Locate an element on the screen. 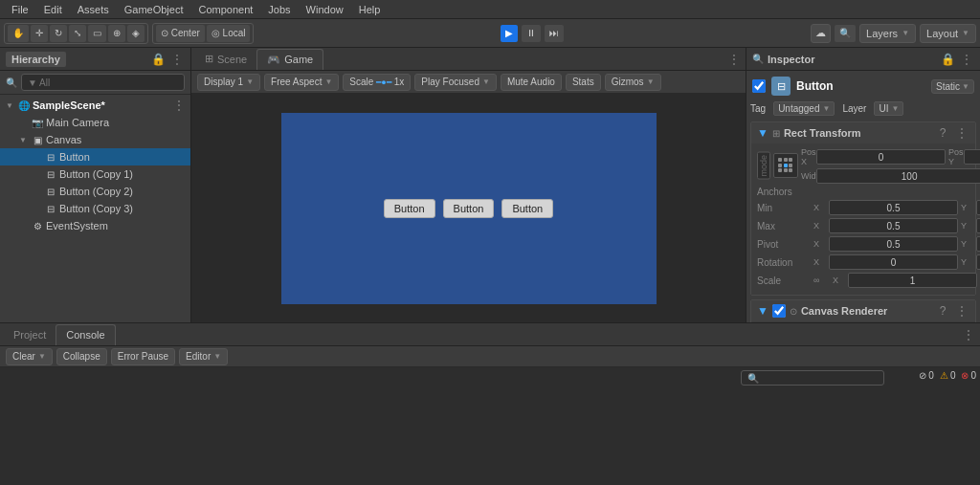  hierarchy-lock-icon: 🔒 is located at coordinates (158, 59).